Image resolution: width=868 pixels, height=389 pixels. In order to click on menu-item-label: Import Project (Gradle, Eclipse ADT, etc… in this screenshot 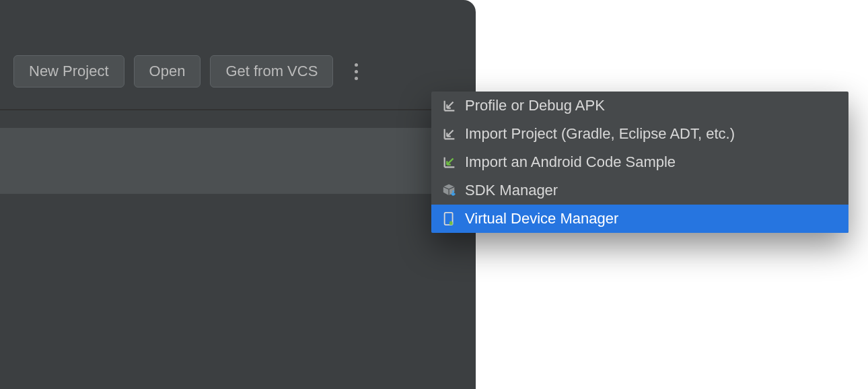, I will do `click(600, 134)`.